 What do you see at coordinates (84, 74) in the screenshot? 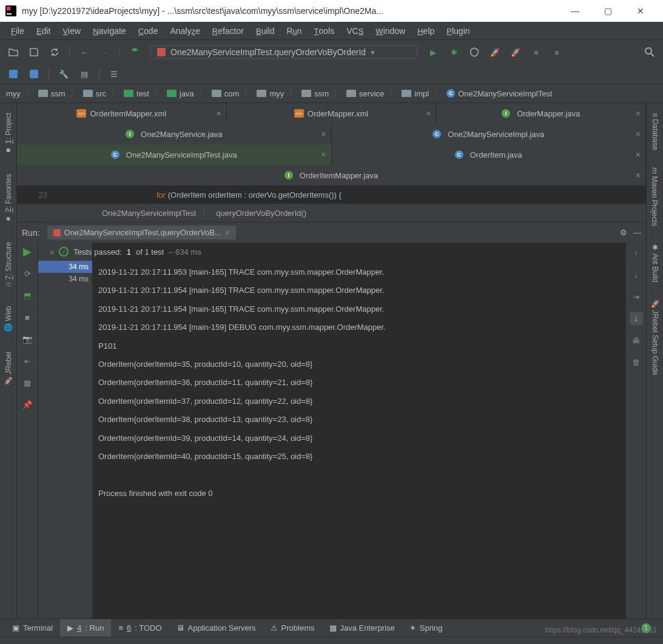
I see `filter-icon: ▤` at bounding box center [84, 74].